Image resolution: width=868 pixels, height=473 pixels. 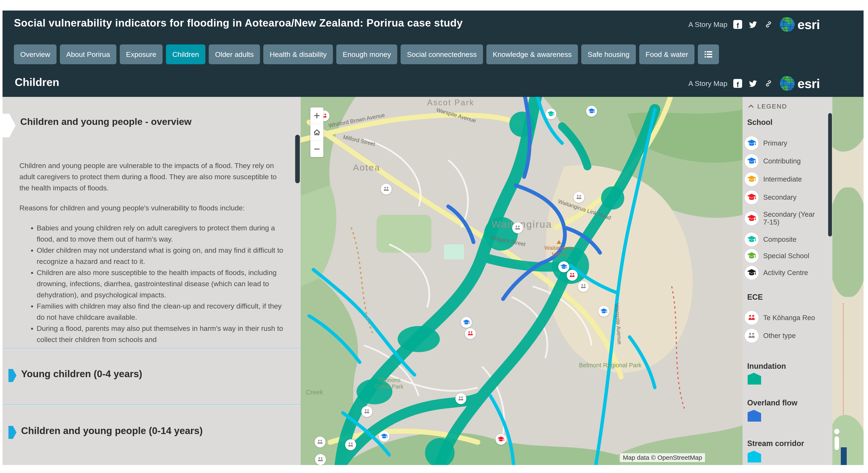 What do you see at coordinates (238, 23) in the screenshot?
I see `app-title: Social vulnerability indicators for floo…` at bounding box center [238, 23].